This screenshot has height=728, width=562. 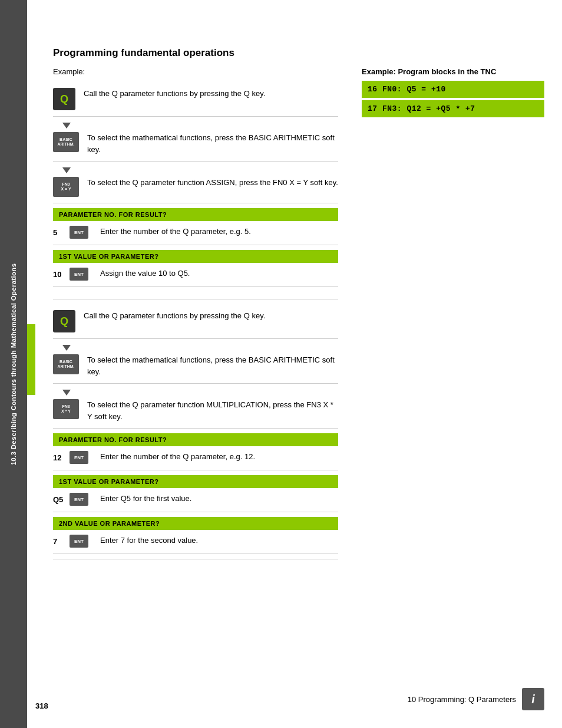 I want to click on green-bar-3: PARAMETER NO. FOR RESULT?, so click(x=196, y=440).